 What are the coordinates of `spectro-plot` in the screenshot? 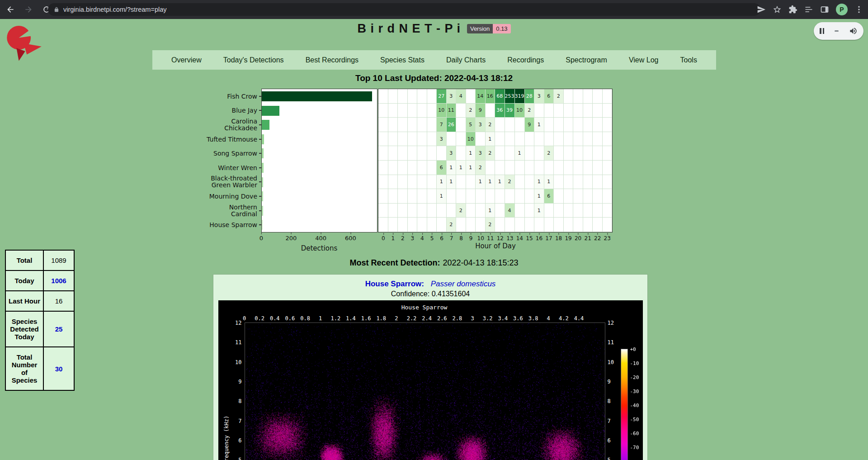 It's located at (425, 391).